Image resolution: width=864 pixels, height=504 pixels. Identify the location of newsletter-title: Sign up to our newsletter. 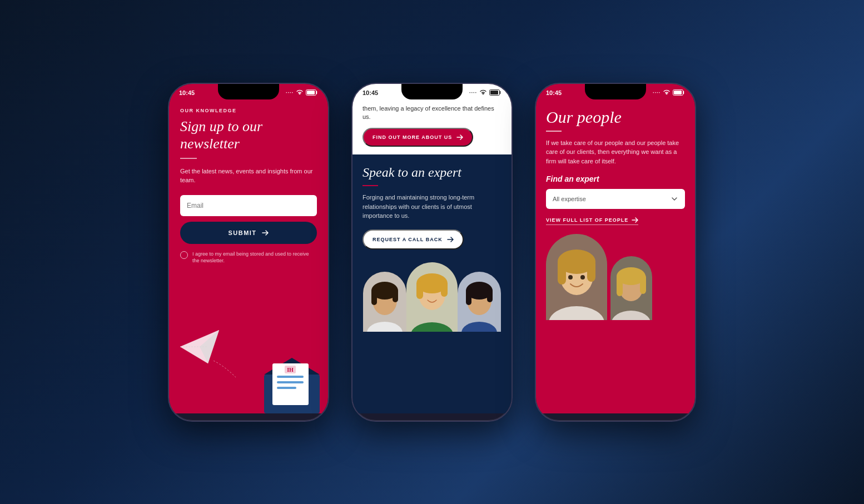
(249, 135).